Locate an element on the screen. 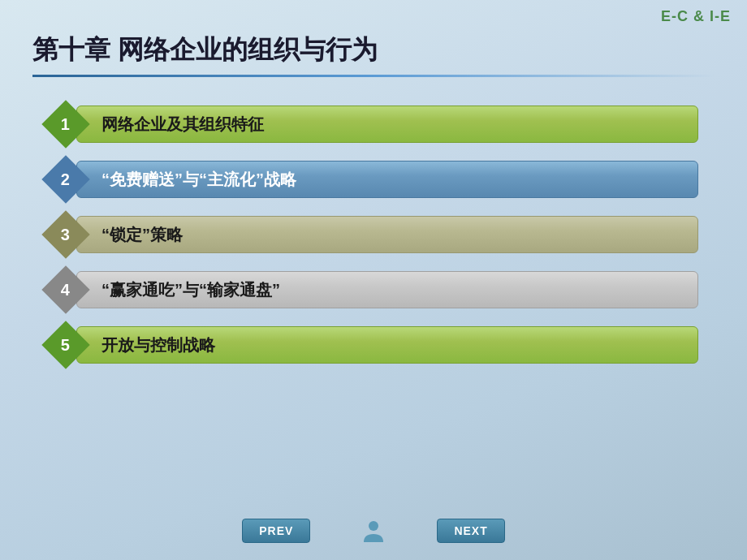 Image resolution: width=747 pixels, height=560 pixels. prev-button: PREV is located at coordinates (276, 531).